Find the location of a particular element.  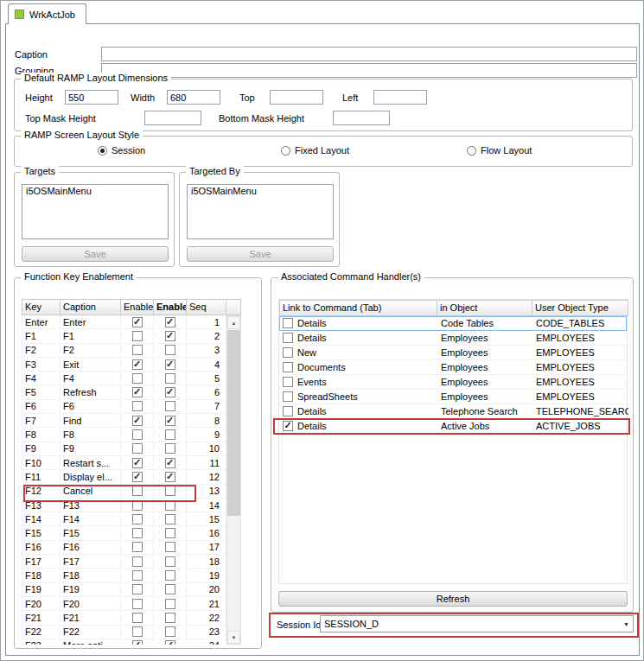

function-key-row: F22F2223 is located at coordinates (124, 632).